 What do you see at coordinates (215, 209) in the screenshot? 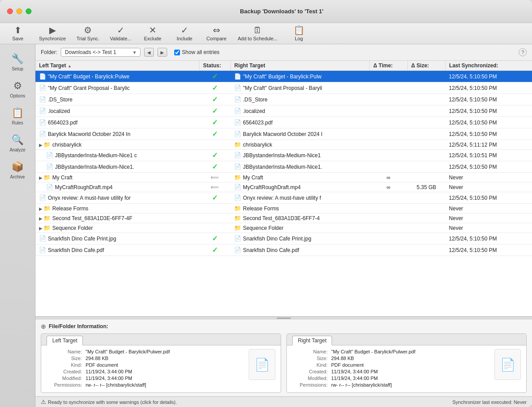
I see `status-cell` at bounding box center [215, 209].